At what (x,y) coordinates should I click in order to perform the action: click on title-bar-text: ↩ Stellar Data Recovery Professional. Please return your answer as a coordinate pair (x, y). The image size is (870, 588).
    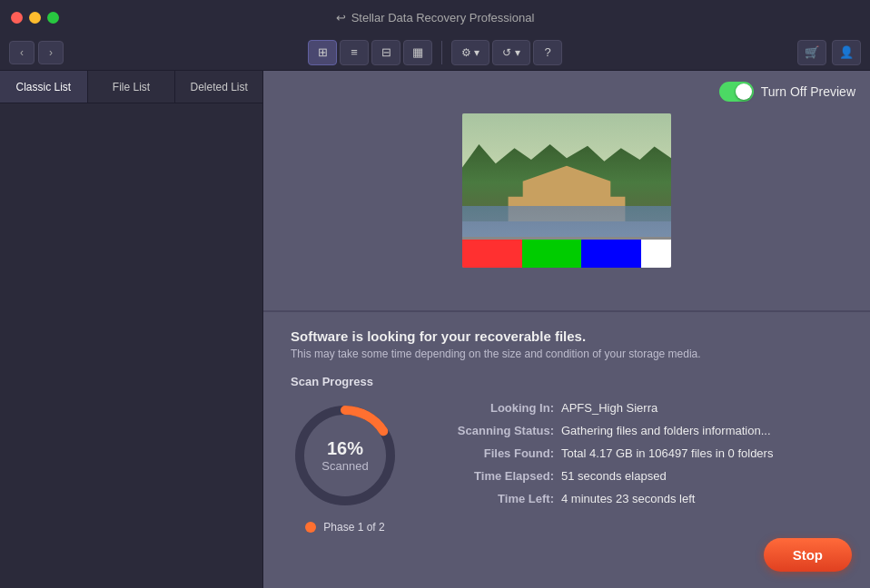
    Looking at the image, I should click on (436, 18).